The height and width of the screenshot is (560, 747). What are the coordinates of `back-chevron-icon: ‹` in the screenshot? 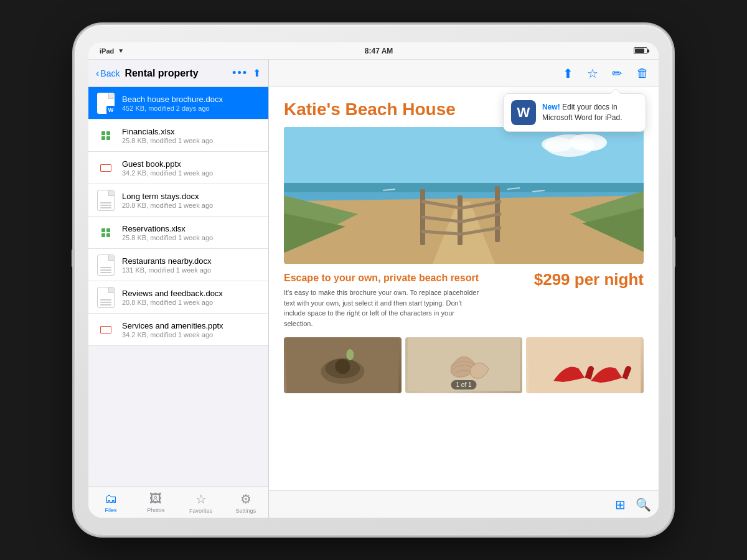 It's located at (97, 73).